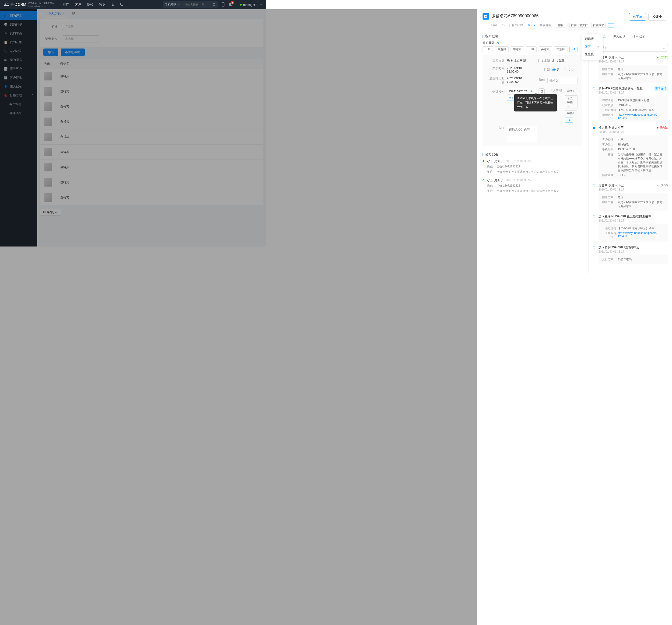 This screenshot has height=625, width=672. Describe the element at coordinates (223, 5) in the screenshot. I see `mobile-icon` at that location.